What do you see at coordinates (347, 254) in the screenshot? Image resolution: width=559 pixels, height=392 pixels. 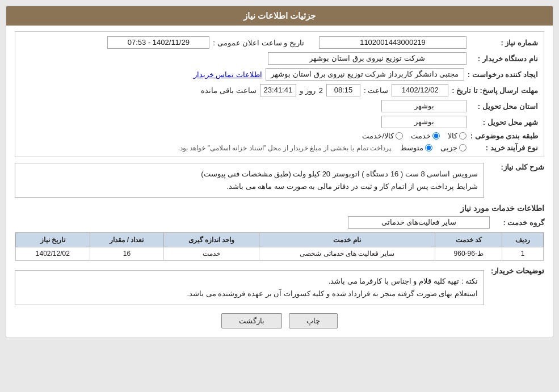 I see `cell-name: سایر فعالیت های خدماتی شخصی` at bounding box center [347, 254].